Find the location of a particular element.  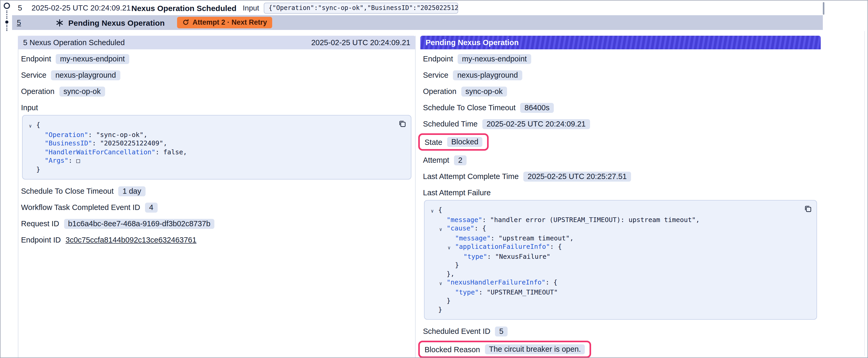

event-title: Nexus Operation Scheduled is located at coordinates (184, 8).